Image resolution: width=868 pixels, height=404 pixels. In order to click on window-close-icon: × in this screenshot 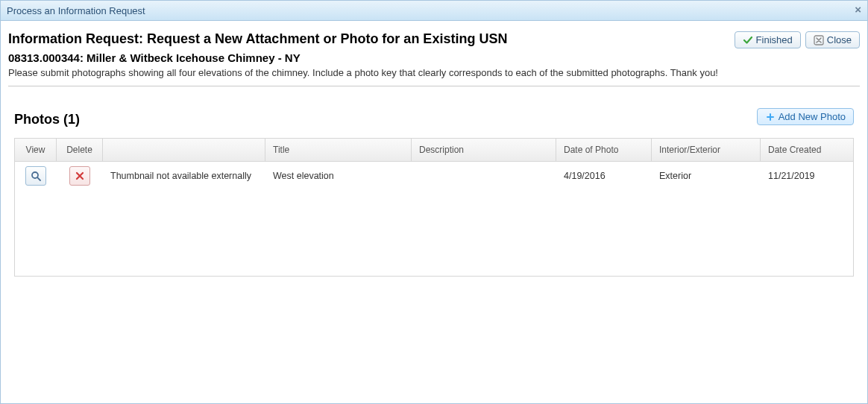, I will do `click(858, 9)`.